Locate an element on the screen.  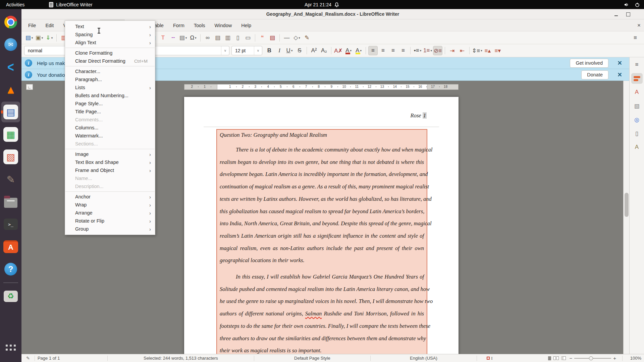
line-spacing-button: ⇕≡▾ is located at coordinates (477, 51).